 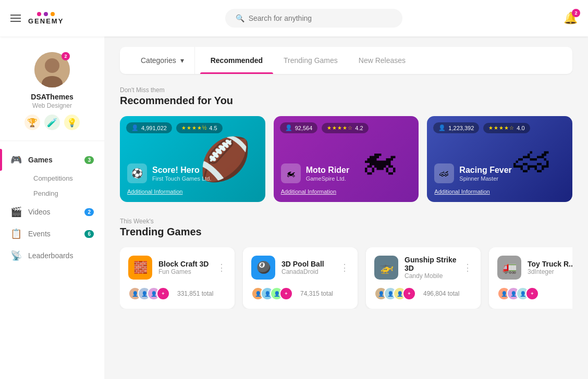 What do you see at coordinates (570, 18) in the screenshot?
I see `header-right: 🔔 2` at bounding box center [570, 18].